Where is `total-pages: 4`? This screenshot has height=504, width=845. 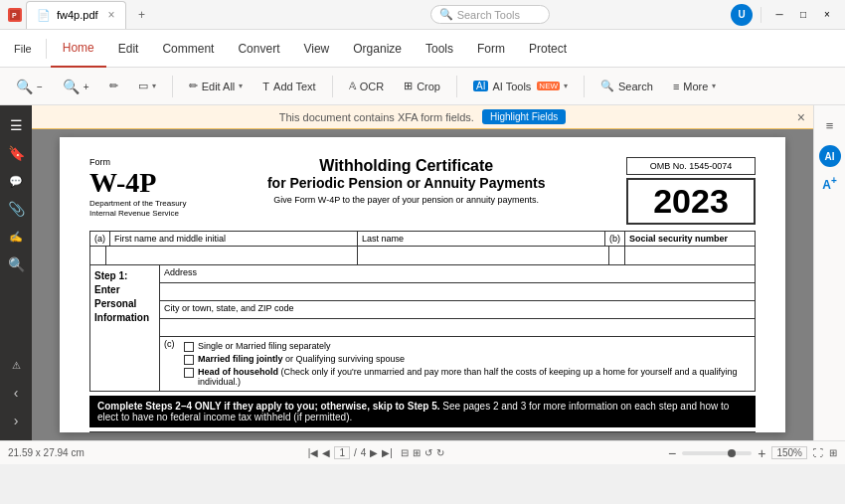 total-pages: 4 is located at coordinates (364, 453).